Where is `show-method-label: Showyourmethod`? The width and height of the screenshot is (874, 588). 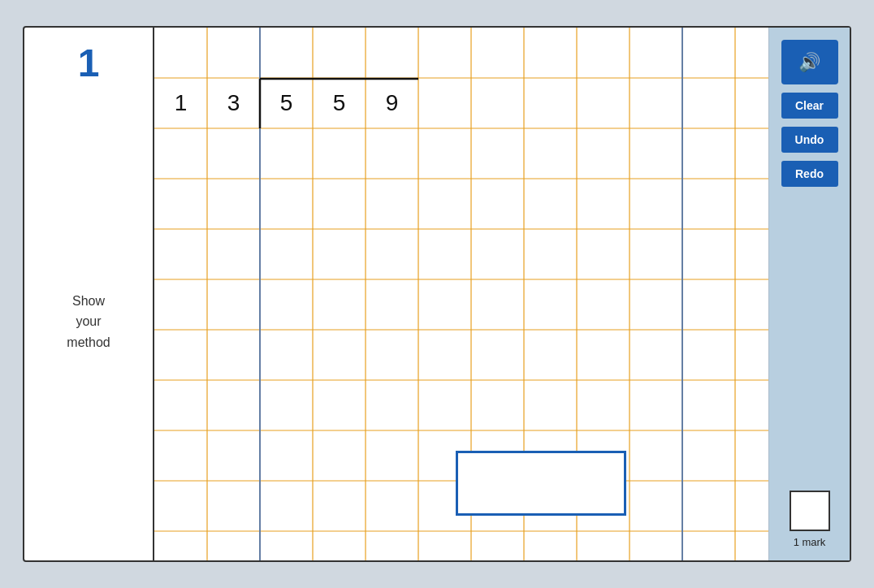 show-method-label: Showyourmethod is located at coordinates (88, 322).